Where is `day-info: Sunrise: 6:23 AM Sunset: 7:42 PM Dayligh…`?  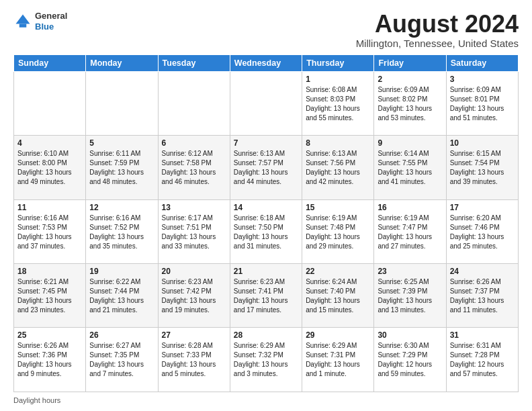 day-info: Sunrise: 6:23 AM Sunset: 7:42 PM Dayligh… is located at coordinates (194, 296).